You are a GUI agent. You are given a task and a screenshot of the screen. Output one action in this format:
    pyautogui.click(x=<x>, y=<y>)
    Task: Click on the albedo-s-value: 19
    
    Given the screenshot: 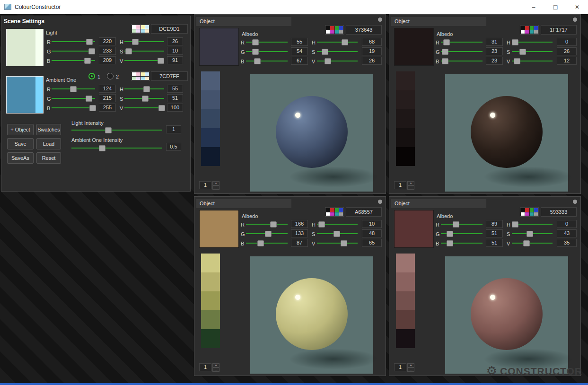 What is the action you would take?
    pyautogui.click(x=372, y=51)
    